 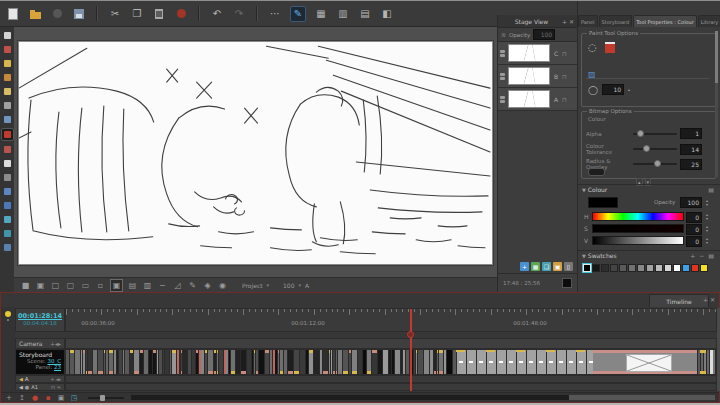 I want to click on swatch-menu-icon: ▤, so click(x=711, y=256).